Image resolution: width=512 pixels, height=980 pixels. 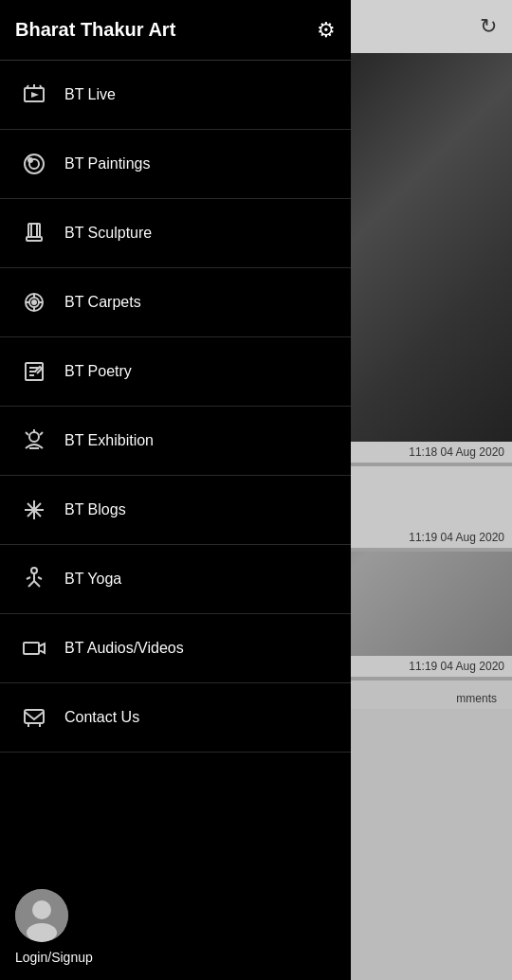 I want to click on sidebar-item-bt-paintings-label: BT Paintings, so click(x=107, y=164).